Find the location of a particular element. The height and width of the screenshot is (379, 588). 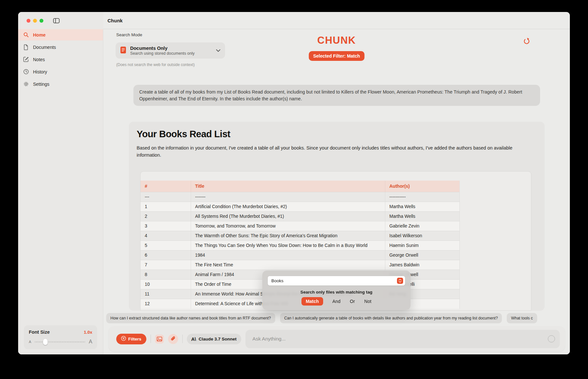

filter-icon is located at coordinates (124, 339).